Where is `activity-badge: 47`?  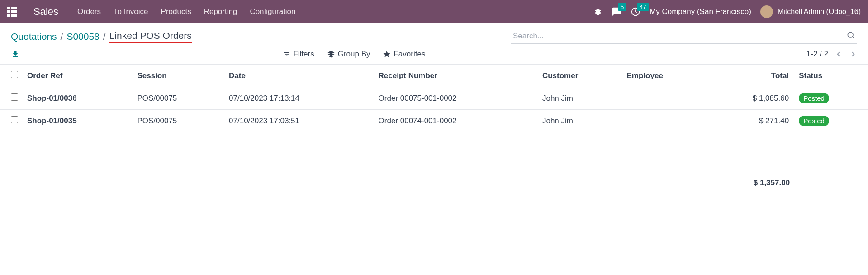
activity-badge: 47 is located at coordinates (643, 7).